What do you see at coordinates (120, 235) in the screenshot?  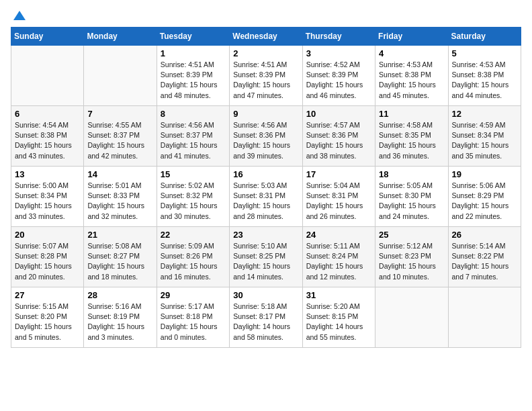 I see `day-number: 21` at bounding box center [120, 235].